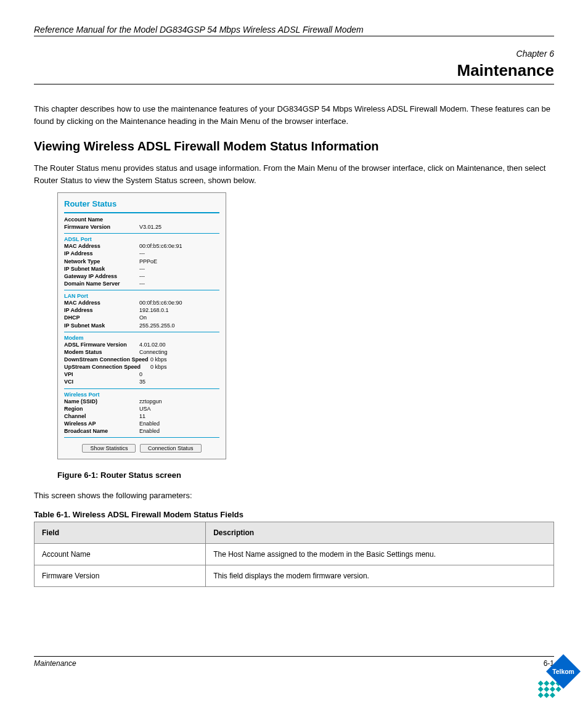 The height and width of the screenshot is (706, 588). What do you see at coordinates (294, 554) in the screenshot?
I see `status-fields-table: Field Description Account Name The Host …` at bounding box center [294, 554].